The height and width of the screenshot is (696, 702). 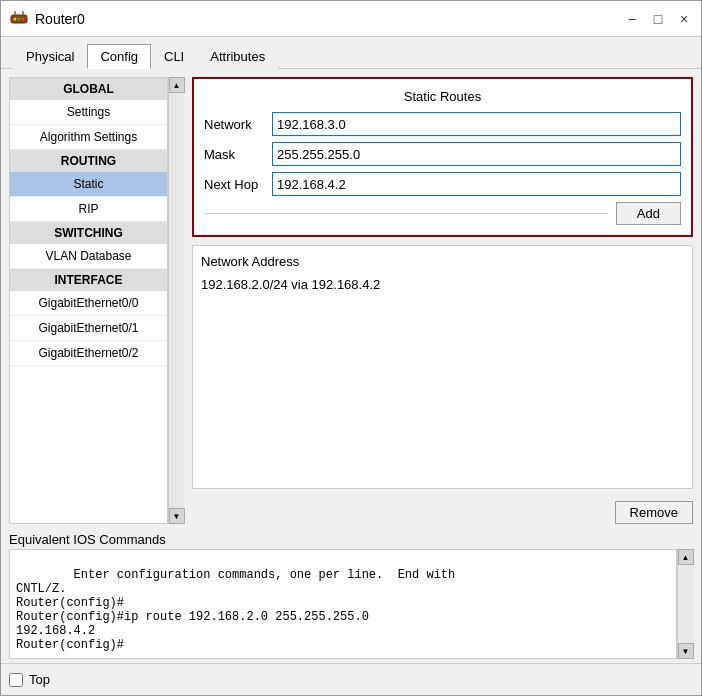 What do you see at coordinates (632, 19) in the screenshot?
I see `minimize-button: −` at bounding box center [632, 19].